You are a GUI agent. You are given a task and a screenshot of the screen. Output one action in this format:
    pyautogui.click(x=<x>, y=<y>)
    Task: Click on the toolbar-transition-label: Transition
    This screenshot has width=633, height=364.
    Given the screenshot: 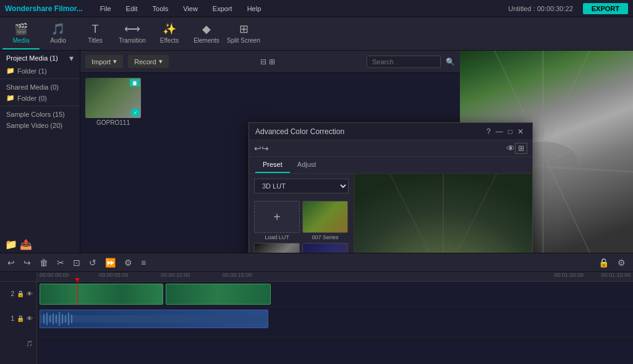 What is the action you would take?
    pyautogui.click(x=132, y=41)
    